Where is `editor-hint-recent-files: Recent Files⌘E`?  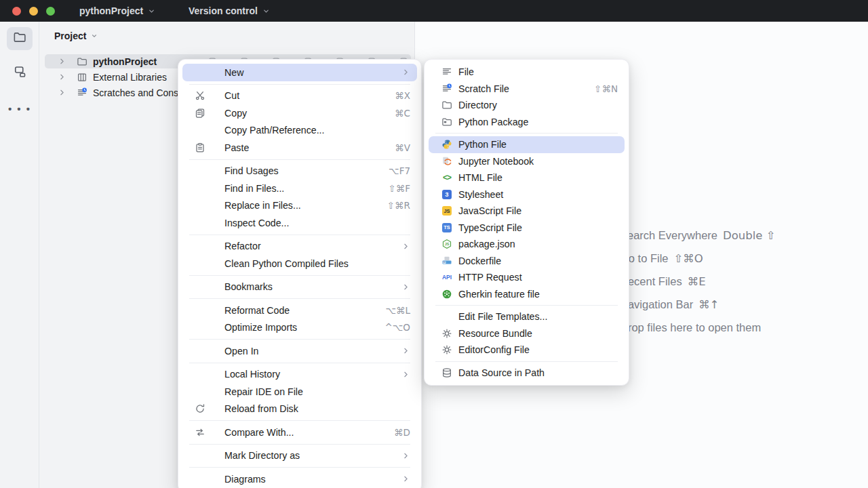
editor-hint-recent-files: Recent Files⌘E is located at coordinates (663, 281).